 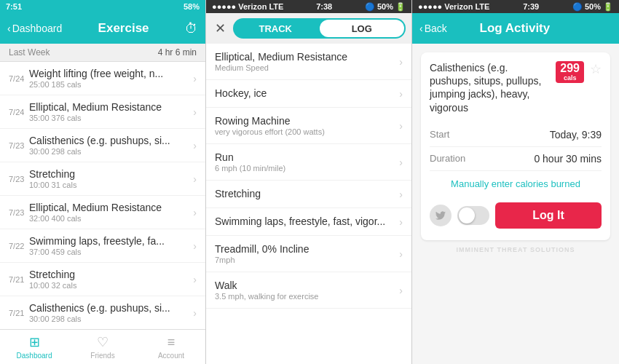 What do you see at coordinates (516, 28) in the screenshot?
I see `nav-bar-3: ‹ Back Log Activity` at bounding box center [516, 28].